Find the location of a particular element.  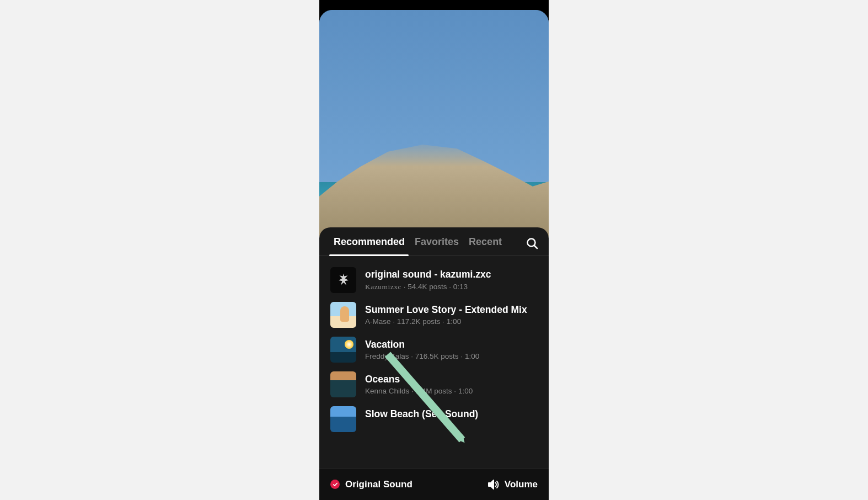

sound-row: Vacation Freddy Kalas · 716.5K posts · 1… is located at coordinates (434, 350).